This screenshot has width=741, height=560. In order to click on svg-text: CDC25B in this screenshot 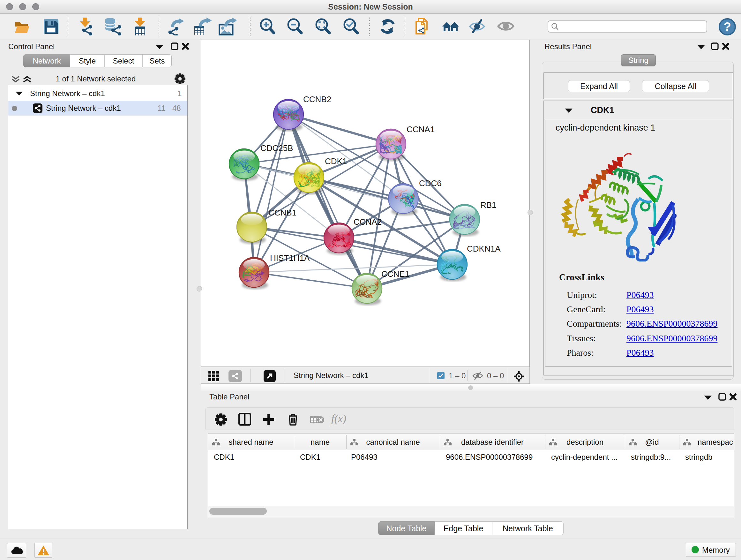, I will do `click(277, 148)`.